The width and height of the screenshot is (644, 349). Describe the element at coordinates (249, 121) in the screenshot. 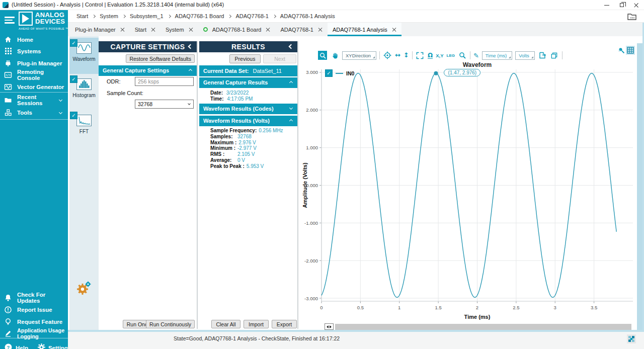

I see `waveform-results-volts-section: Waveform Results (Volts)` at that location.